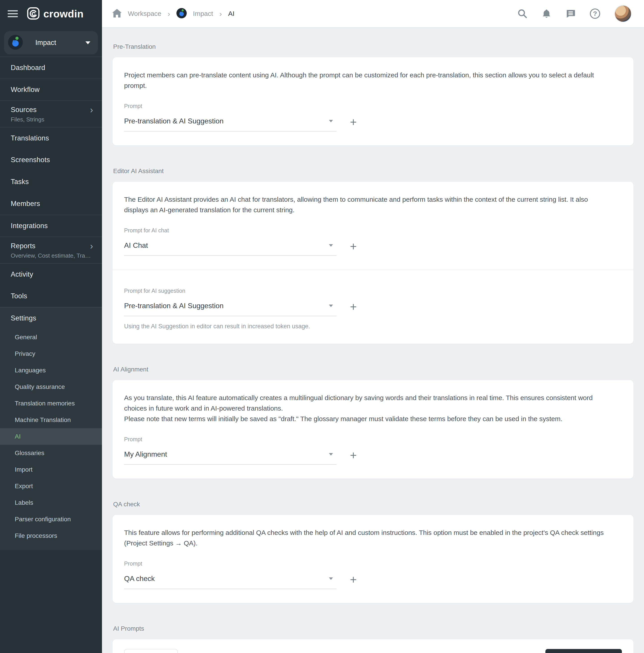 The image size is (644, 653). What do you see at coordinates (51, 226) in the screenshot?
I see `sidebar-item-integrations: Integrations` at bounding box center [51, 226].